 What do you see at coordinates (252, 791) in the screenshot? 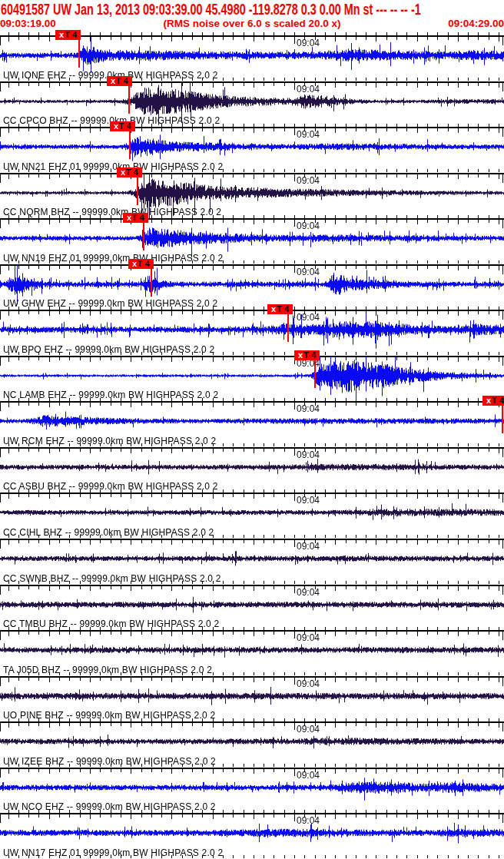
I see `trace-panel-nco: 09:04UW NCO EHZ -- 99999.0km BW HIGHPASS…` at bounding box center [252, 791].